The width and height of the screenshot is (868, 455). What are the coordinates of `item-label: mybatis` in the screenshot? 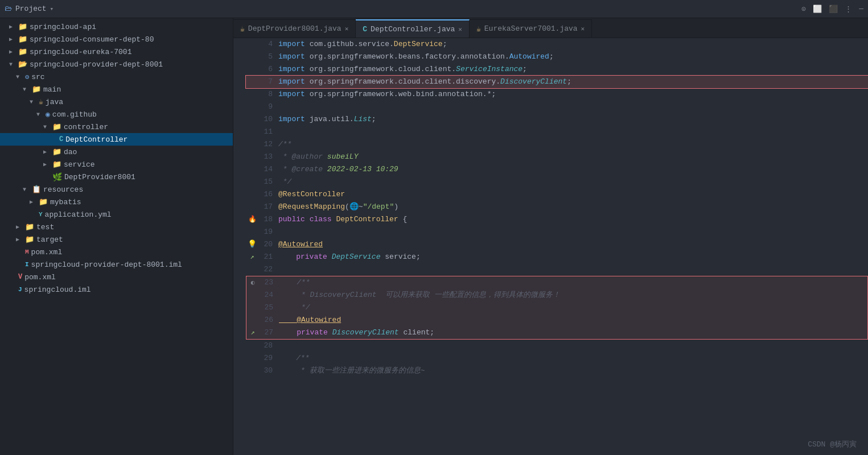 It's located at (66, 202).